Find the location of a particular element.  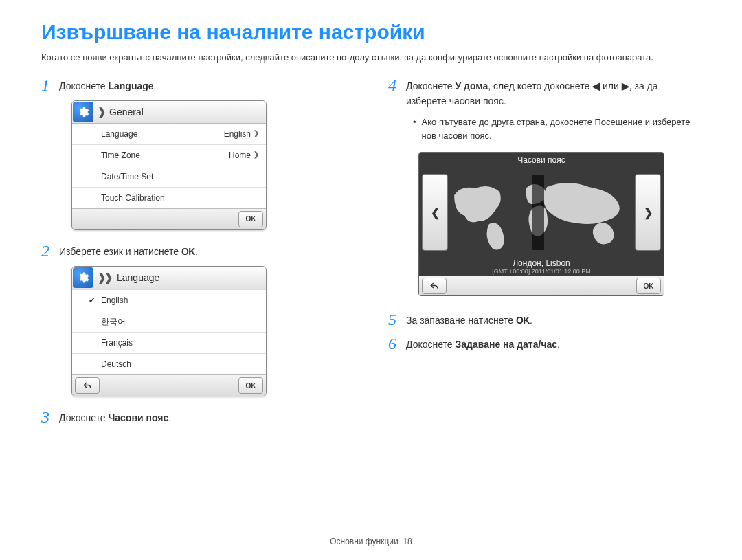

page-title: Извършване на началните настройки is located at coordinates (371, 32).